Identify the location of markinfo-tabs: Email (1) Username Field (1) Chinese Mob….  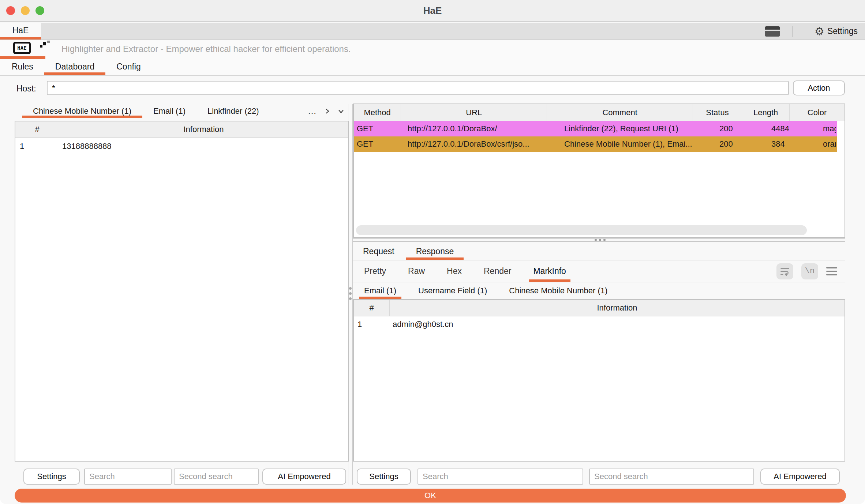
(599, 291).